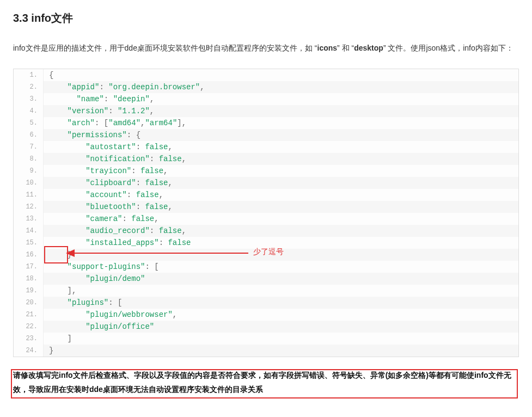 The width and height of the screenshot is (532, 417). I want to click on line-number: 16., so click(28, 255).